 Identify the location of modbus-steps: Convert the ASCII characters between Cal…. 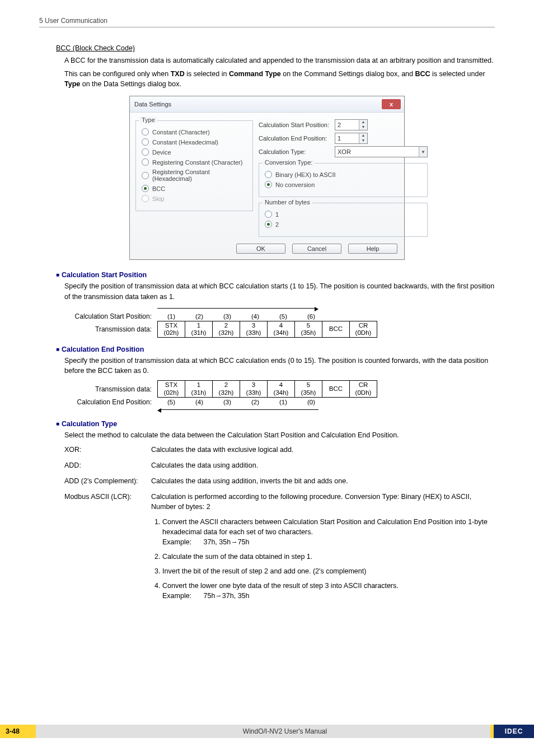
(323, 559).